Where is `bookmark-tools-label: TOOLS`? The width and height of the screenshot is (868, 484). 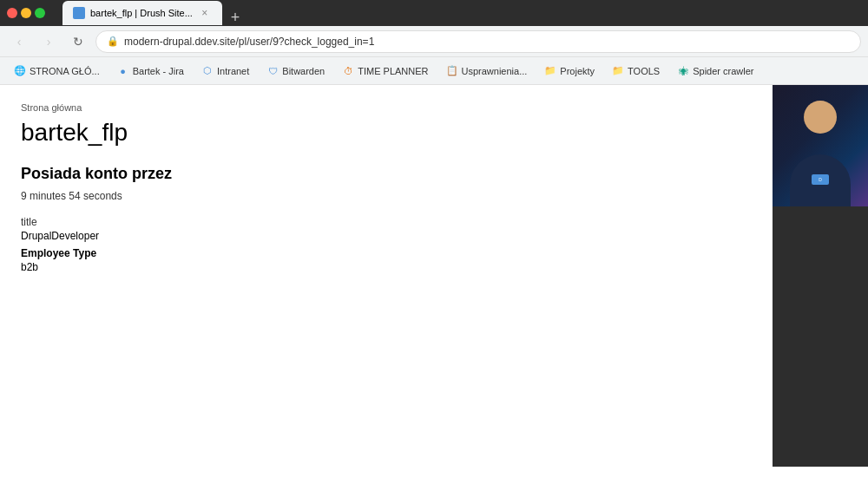 bookmark-tools-label: TOOLS is located at coordinates (644, 71).